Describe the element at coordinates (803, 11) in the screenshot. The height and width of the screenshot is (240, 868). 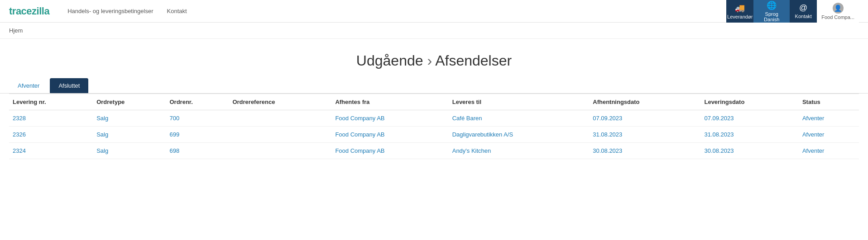
I see `contact-button: @ Kontakt` at that location.